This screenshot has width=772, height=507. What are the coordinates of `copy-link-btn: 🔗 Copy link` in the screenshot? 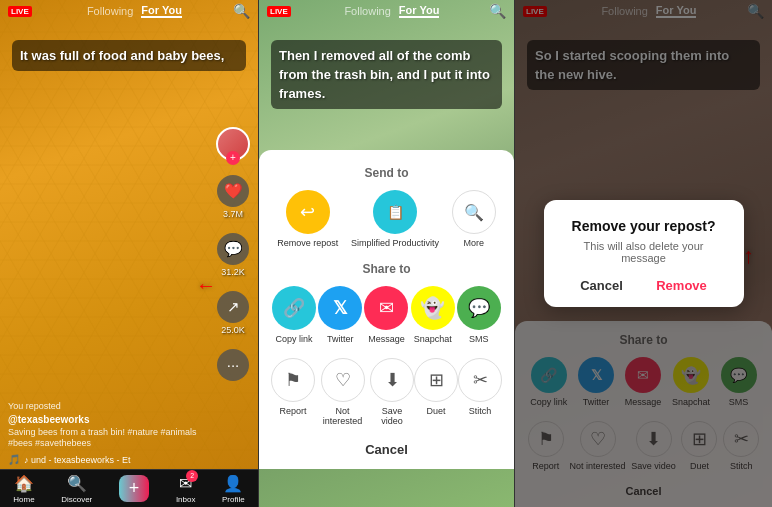 It's located at (294, 315).